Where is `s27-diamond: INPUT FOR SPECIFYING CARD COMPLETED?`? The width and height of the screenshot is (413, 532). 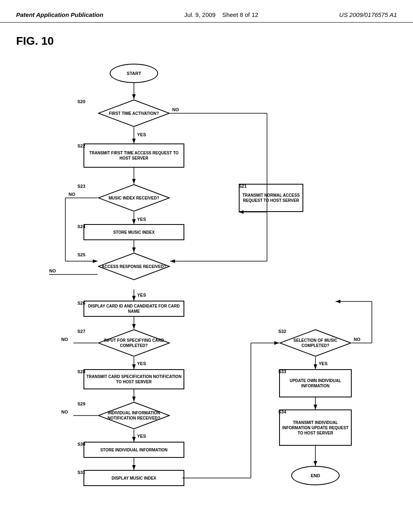 s27-diamond: INPUT FOR SPECIFYING CARD COMPLETED? is located at coordinates (134, 343).